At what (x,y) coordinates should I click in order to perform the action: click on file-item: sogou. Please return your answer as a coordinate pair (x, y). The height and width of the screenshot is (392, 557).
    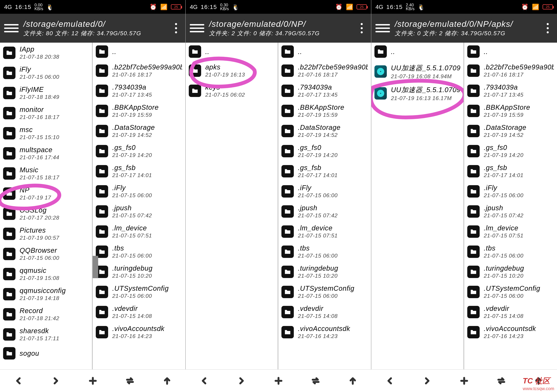
    Looking at the image, I should click on (46, 353).